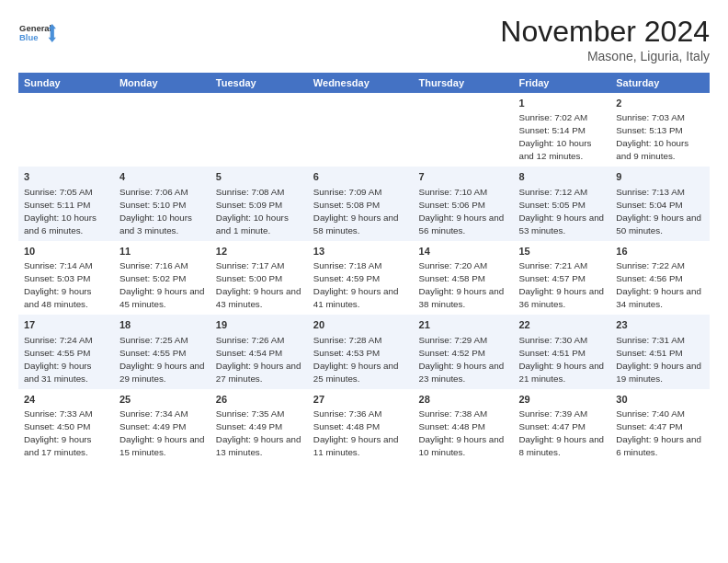 The image size is (728, 563). Describe the element at coordinates (461, 372) in the screenshot. I see `day-info: Daylight: 9 hours and 23 minutes.` at that location.